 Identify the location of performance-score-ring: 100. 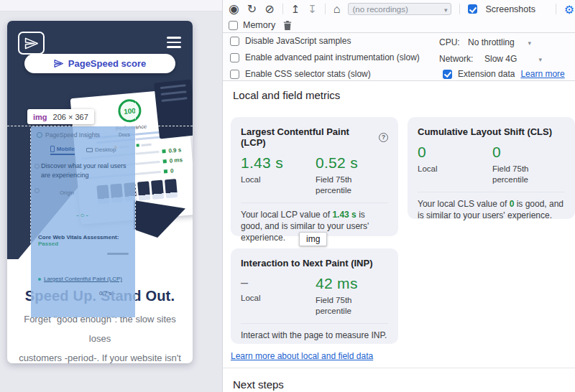
(129, 111).